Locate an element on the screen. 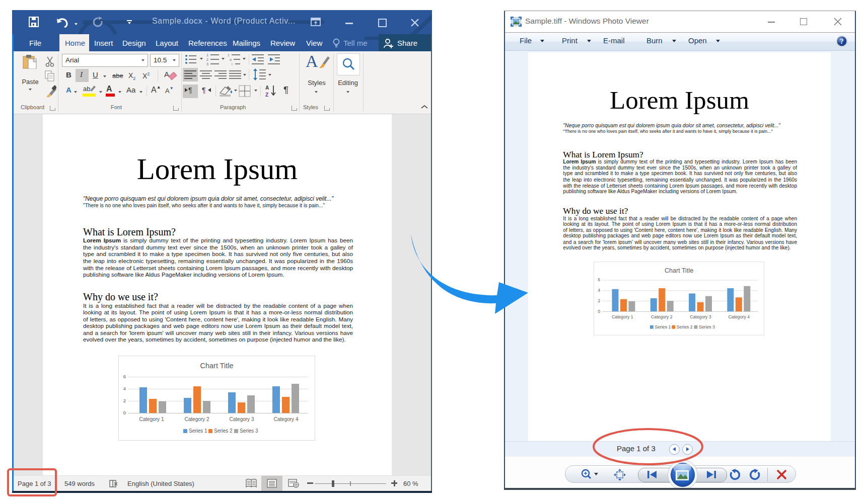 The height and width of the screenshot is (503, 868). svg-text: a is located at coordinates (231, 59).